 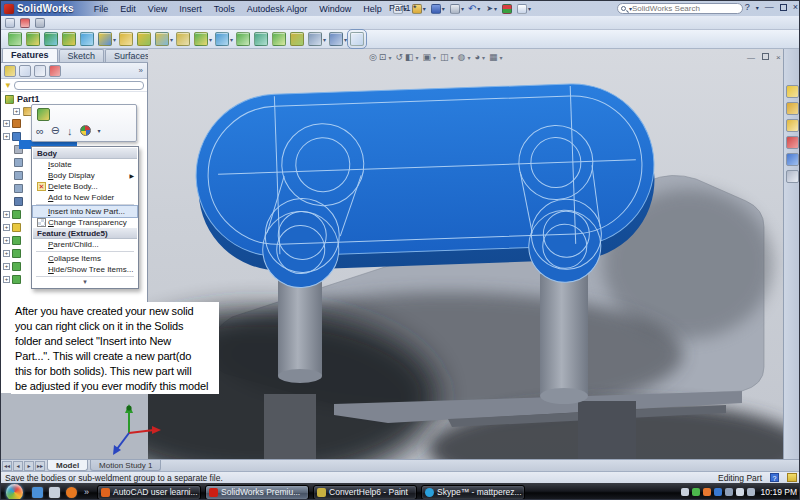 What do you see at coordinates (766, 56) in the screenshot?
I see `doc-restore-button` at bounding box center [766, 56].